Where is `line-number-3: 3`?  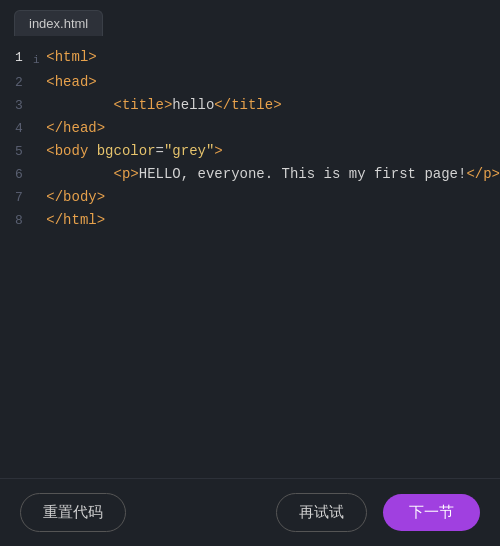 line-number-3: 3 is located at coordinates (16, 106).